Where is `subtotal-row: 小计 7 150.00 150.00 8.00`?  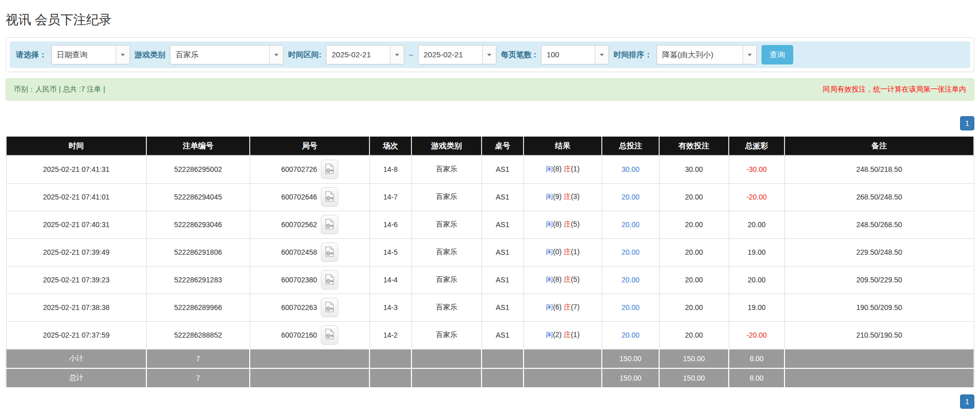
subtotal-row: 小计 7 150.00 150.00 8.00 is located at coordinates (490, 359).